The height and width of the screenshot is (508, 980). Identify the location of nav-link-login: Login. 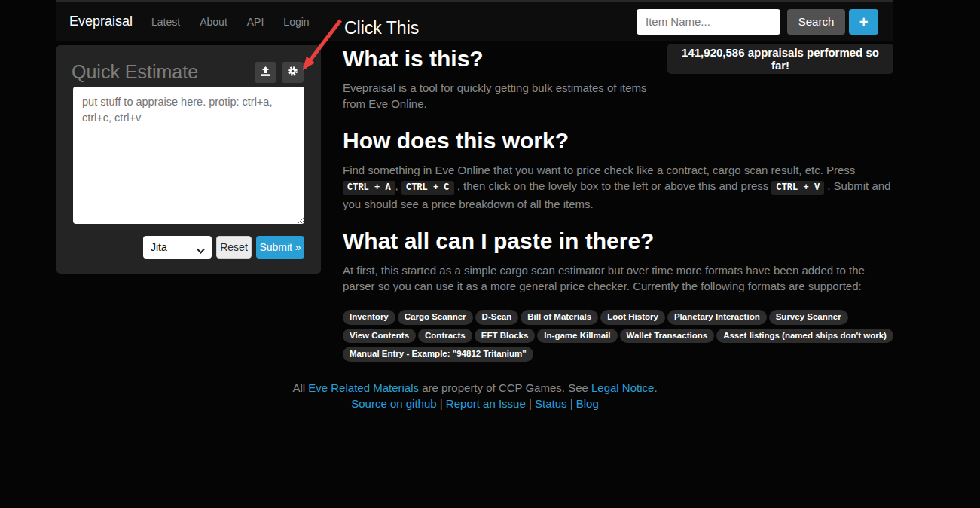
(296, 22).